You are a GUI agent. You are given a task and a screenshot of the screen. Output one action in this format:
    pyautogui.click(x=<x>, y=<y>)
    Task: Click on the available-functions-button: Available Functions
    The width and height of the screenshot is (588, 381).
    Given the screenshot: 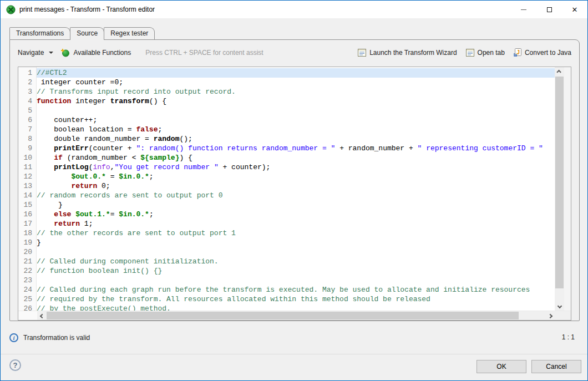 What is the action you would take?
    pyautogui.click(x=95, y=53)
    